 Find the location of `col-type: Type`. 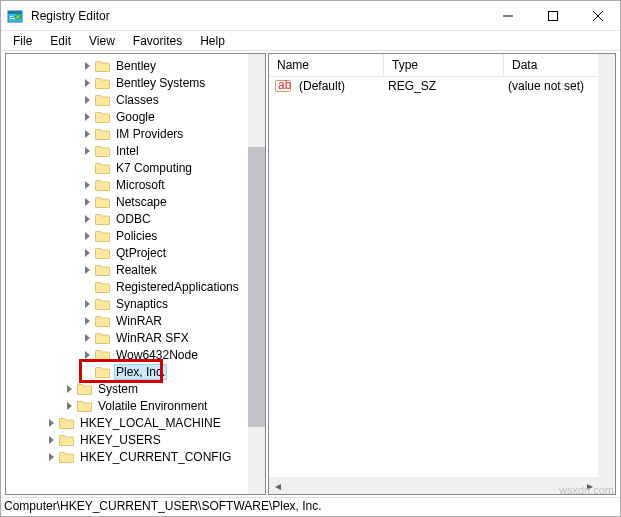

col-type: Type is located at coordinates (444, 65).